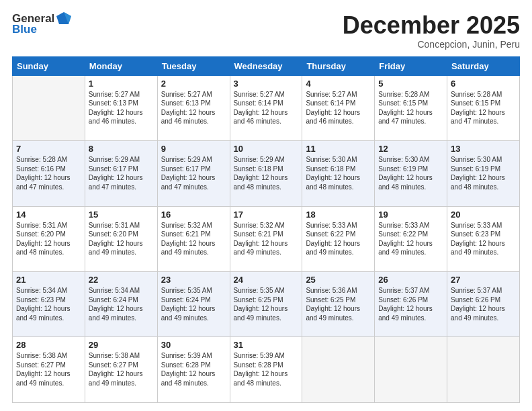 This screenshot has height=411, width=532. Describe the element at coordinates (121, 66) in the screenshot. I see `col-monday: Monday` at that location.